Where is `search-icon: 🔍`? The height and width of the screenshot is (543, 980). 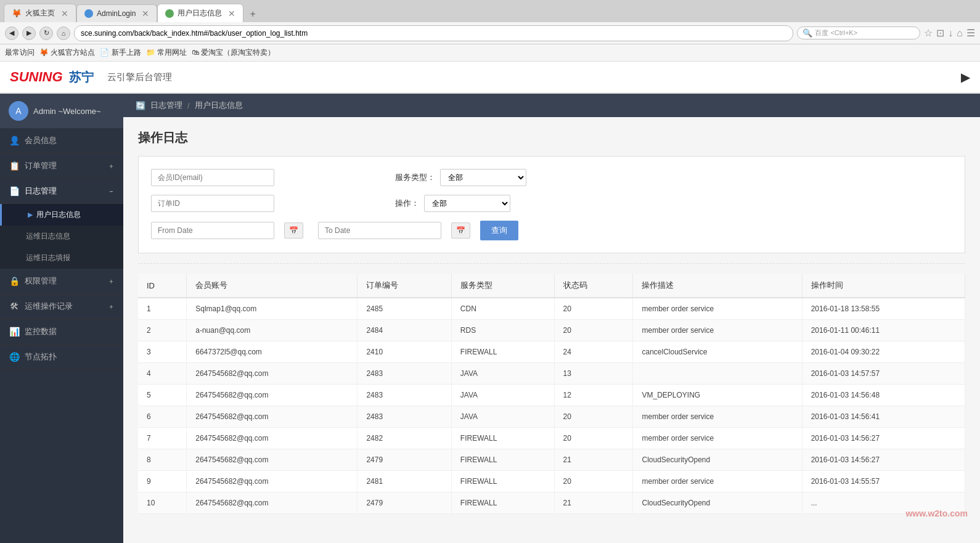
search-icon: 🔍 is located at coordinates (807, 33).